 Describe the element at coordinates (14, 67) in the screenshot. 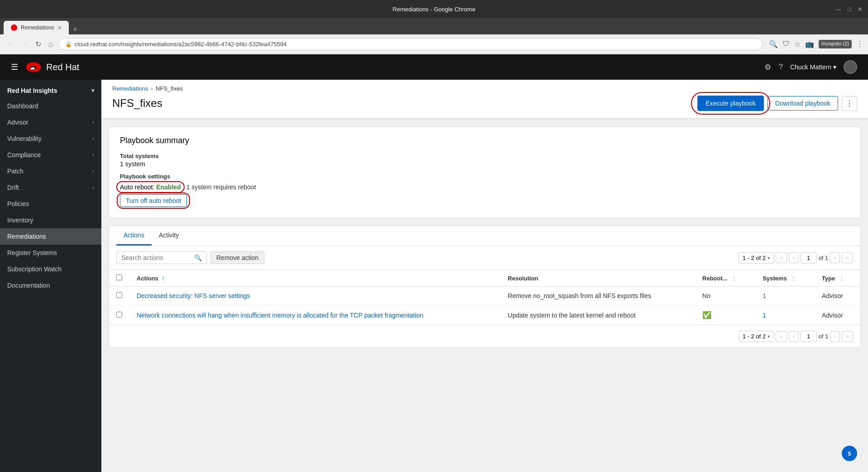

I see `hamburger-menu: ☰` at that location.